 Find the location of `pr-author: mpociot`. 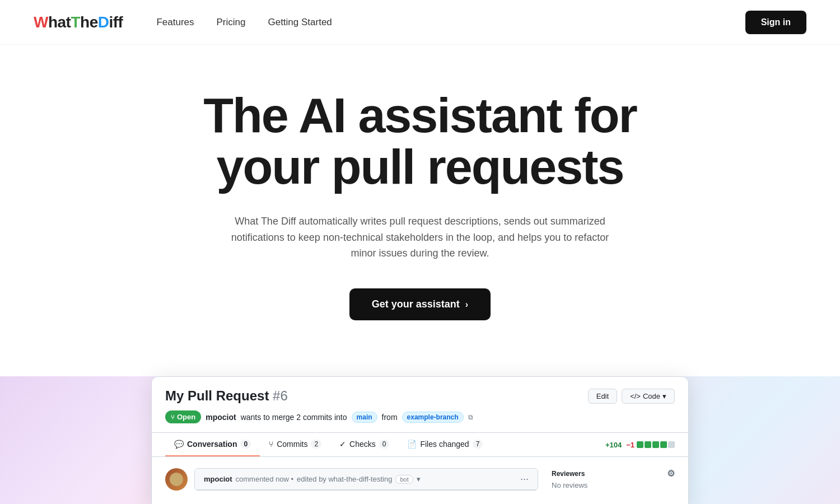

pr-author: mpociot is located at coordinates (221, 417).